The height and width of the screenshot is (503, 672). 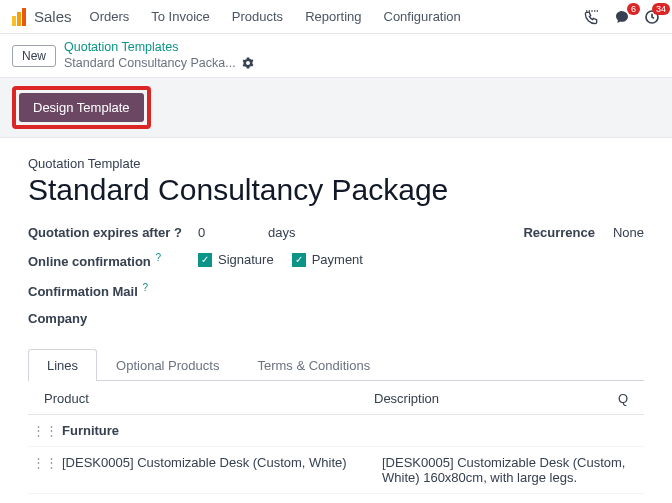 I want to click on table-row: ⋮⋮ [DESK0005] Customizable Desk (Custom,…, so click(x=336, y=470).